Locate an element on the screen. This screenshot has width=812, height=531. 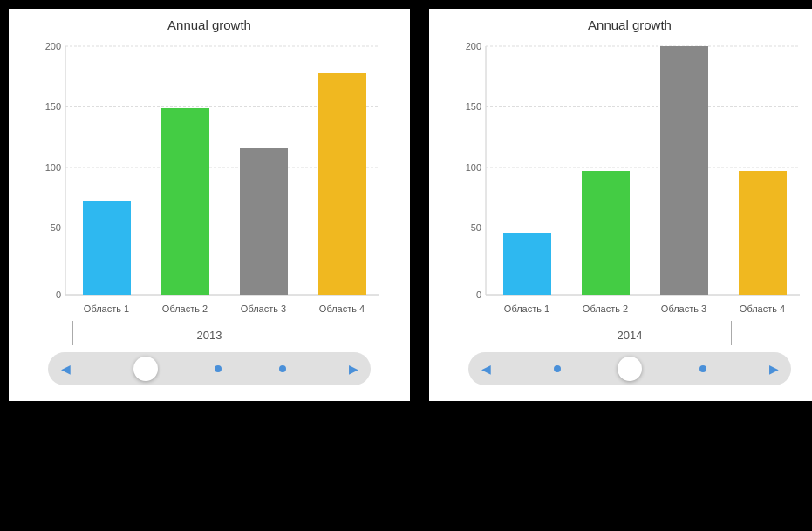
chart1-year: 2013 is located at coordinates (209, 335).